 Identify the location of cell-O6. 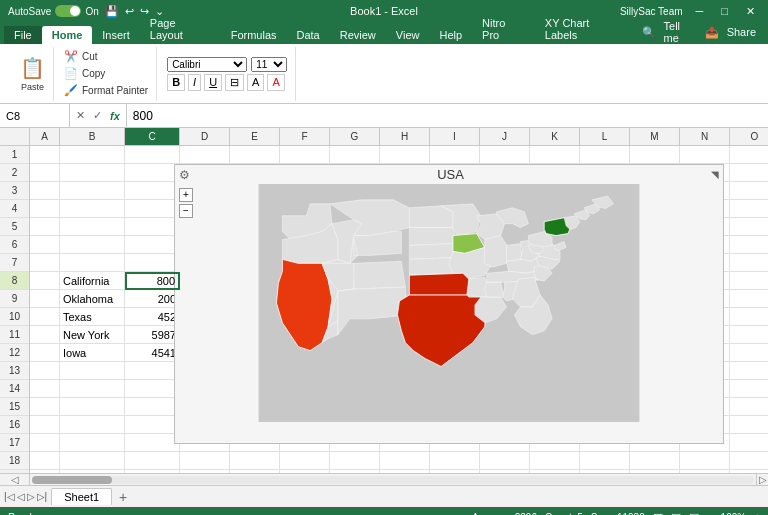
(749, 245).